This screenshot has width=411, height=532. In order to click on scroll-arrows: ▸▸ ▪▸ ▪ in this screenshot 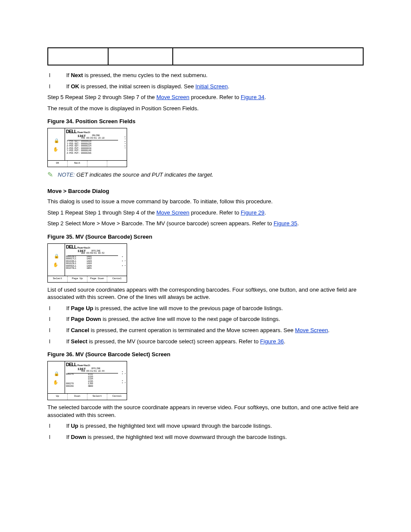, I will do `click(124, 261)`.